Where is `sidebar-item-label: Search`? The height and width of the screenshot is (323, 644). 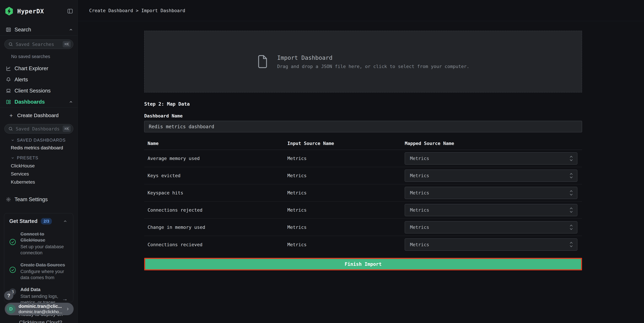
sidebar-item-label: Search is located at coordinates (23, 30).